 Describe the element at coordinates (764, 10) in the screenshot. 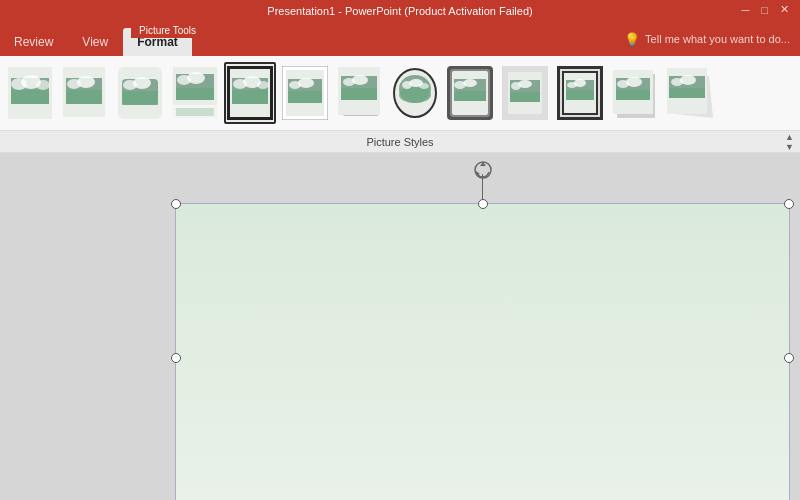

I see `maximize-button: □` at that location.